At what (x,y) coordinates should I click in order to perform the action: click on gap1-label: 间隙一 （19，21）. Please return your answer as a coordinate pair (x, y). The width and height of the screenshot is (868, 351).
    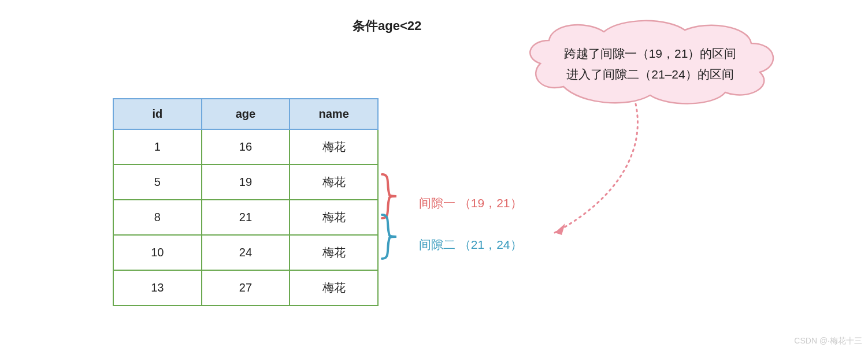
    Looking at the image, I should click on (470, 203).